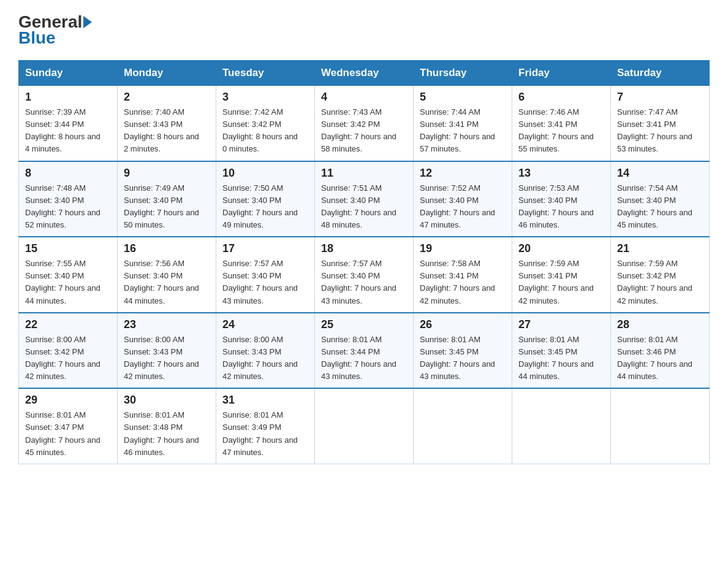  Describe the element at coordinates (167, 400) in the screenshot. I see `day-number: 30` at that location.